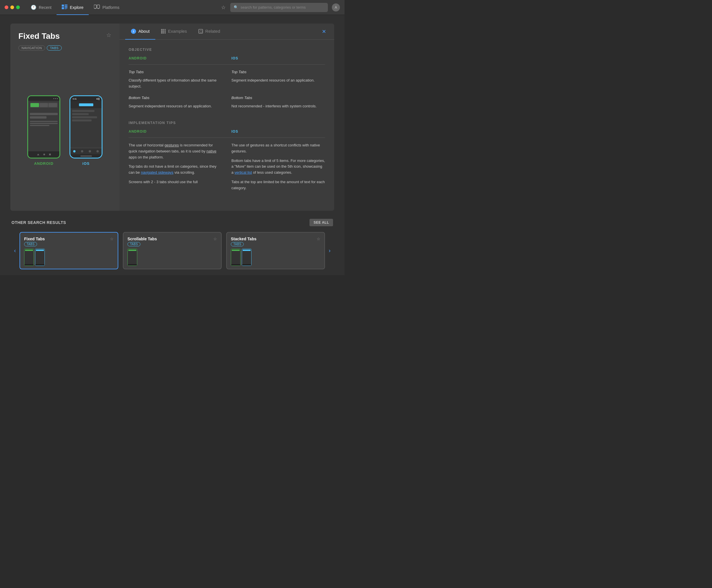 The width and height of the screenshot is (712, 588). I want to click on explore-icon, so click(64, 7).